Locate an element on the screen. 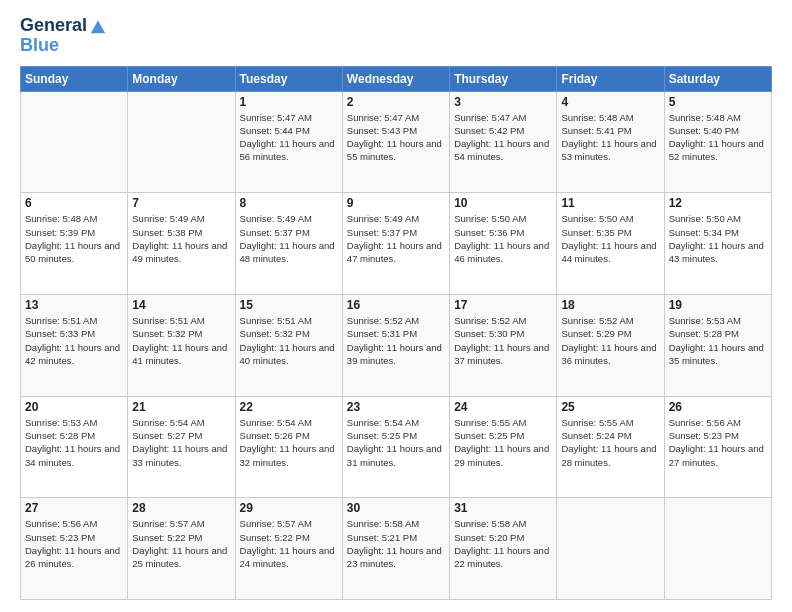 This screenshot has width=792, height=612. day-number: 26 is located at coordinates (718, 407).